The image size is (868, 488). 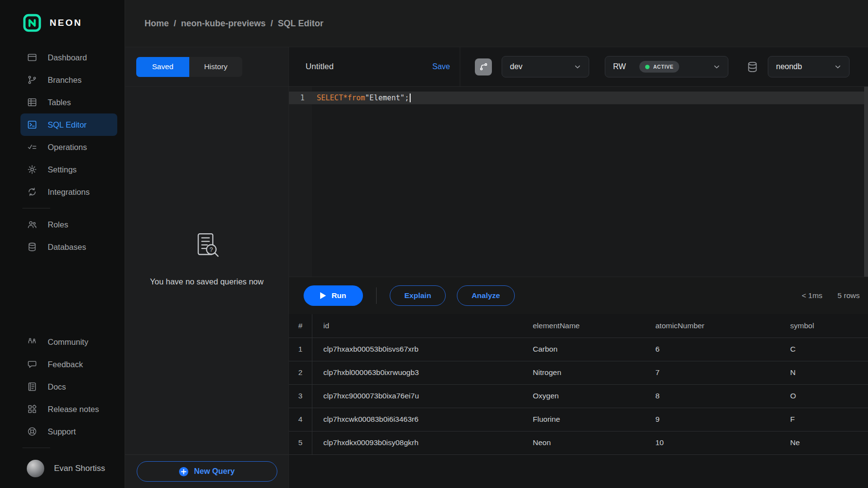 I want to click on table-row: 3 clp7hxc9000073b0ixa76ei7u Oxygen 8 O, so click(x=579, y=396).